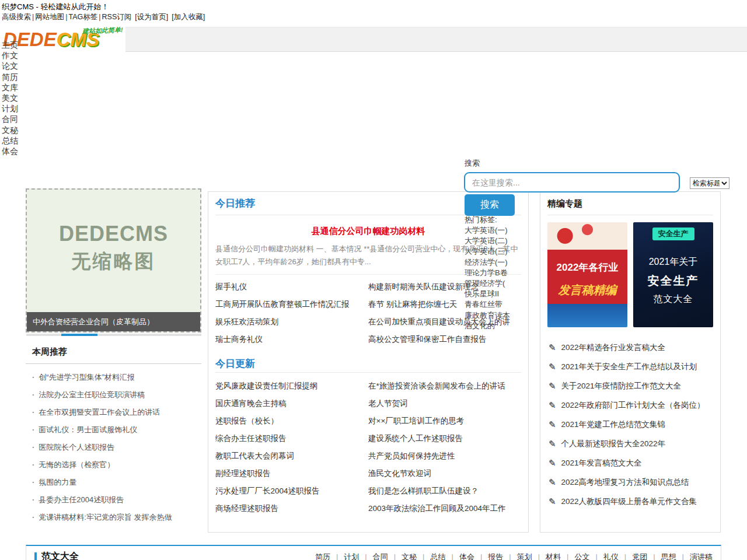 Image resolution: width=747 pixels, height=560 pixels. I want to click on update-item: 建设系统个人工作述职报告, so click(445, 439).